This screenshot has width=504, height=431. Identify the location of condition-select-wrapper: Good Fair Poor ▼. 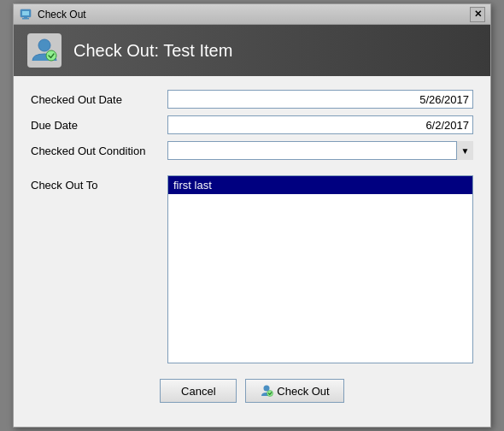
(320, 151).